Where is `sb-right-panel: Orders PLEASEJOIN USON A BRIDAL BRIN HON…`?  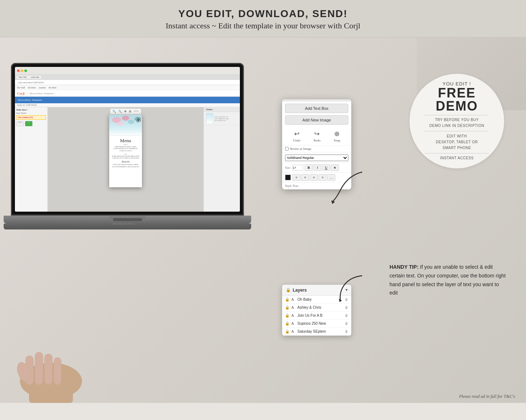
sb-right-panel: Orders PLEASEJOIN USON A BRIDAL BRIN HON… is located at coordinates (222, 159).